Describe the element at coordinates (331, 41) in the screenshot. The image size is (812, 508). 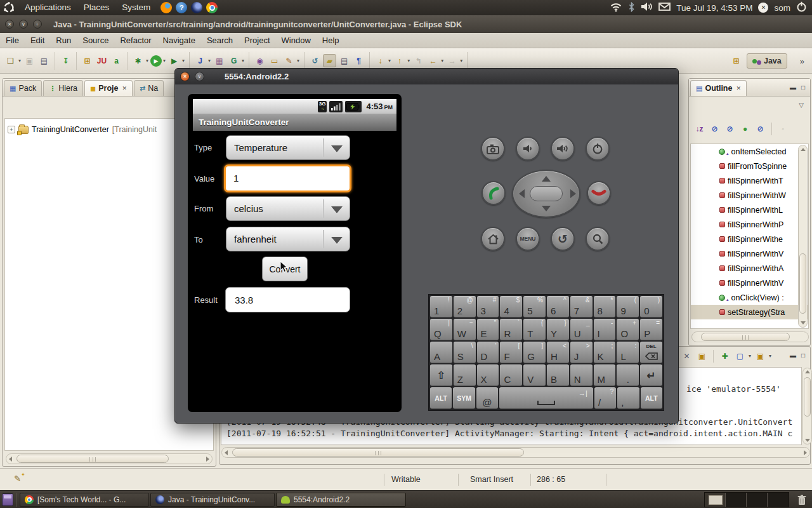
I see `eclipse-menu-help: Help` at that location.